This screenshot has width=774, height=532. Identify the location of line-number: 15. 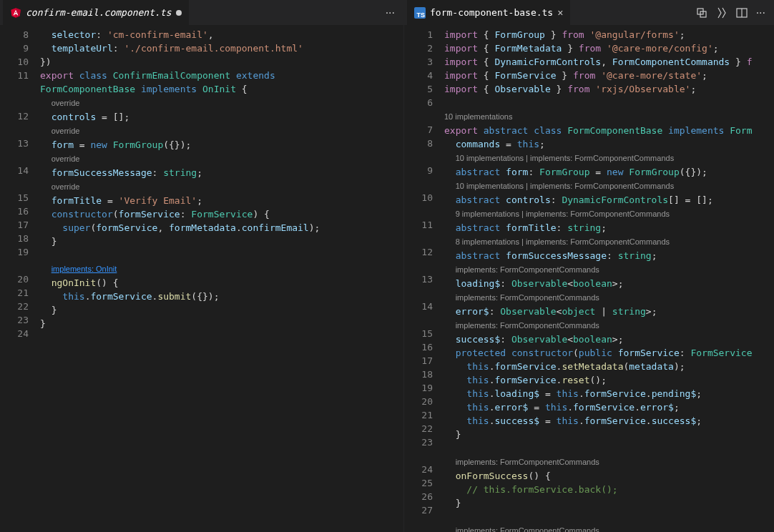
(14, 197).